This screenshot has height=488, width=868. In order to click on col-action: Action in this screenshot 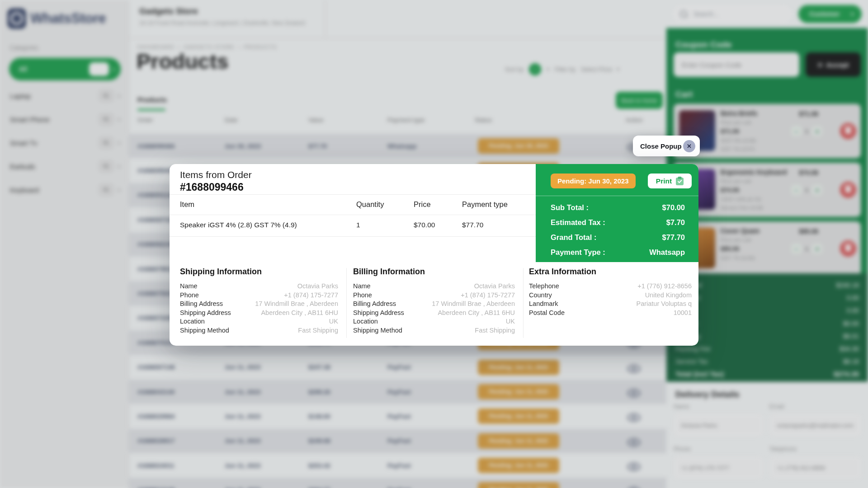, I will do `click(634, 120)`.